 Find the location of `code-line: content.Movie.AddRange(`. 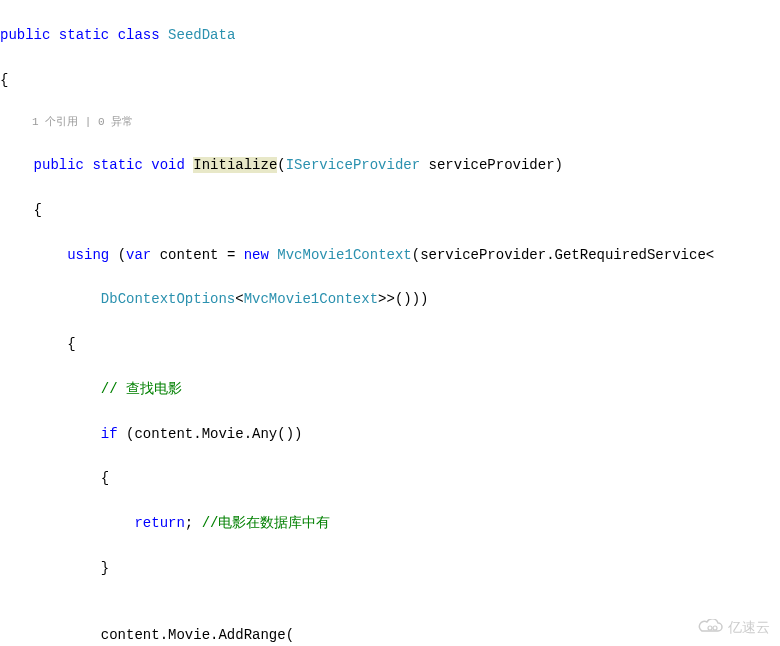

code-line: content.Movie.AddRange( is located at coordinates (390, 635).